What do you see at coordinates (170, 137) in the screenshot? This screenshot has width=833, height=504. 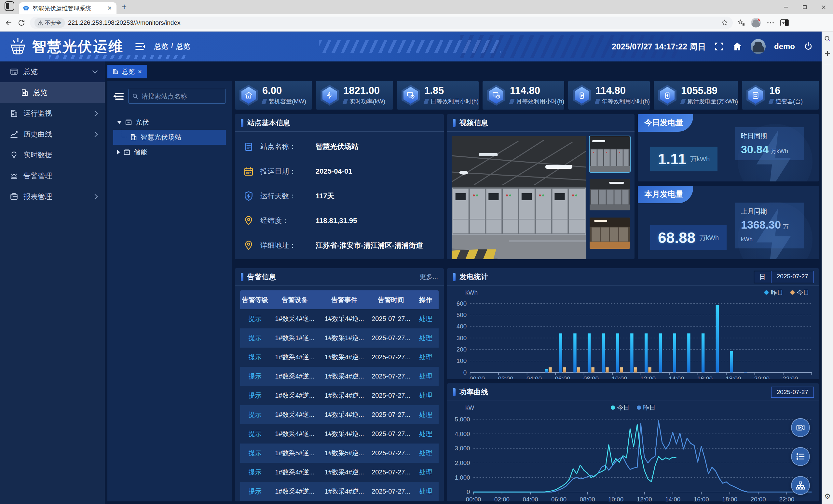 I see `tree-node-智慧光伏场站: 智慧光伏场站` at bounding box center [170, 137].